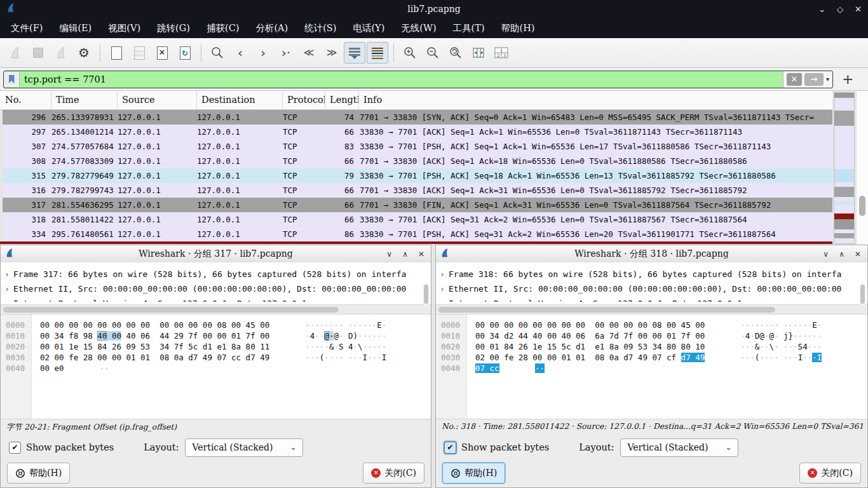 This screenshot has height=488, width=868. I want to click on packet-row-317: 317281.554636295127.0.0.1127.0.0.1TCP667…, so click(417, 205).